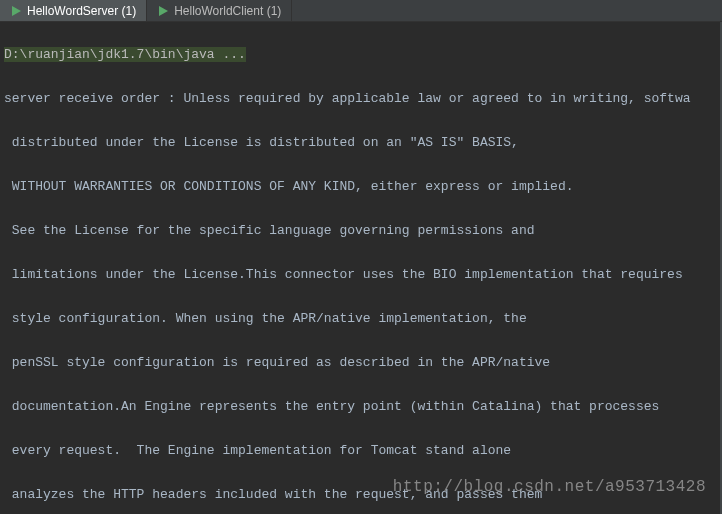 This screenshot has width=722, height=514. Describe the element at coordinates (220, 10) in the screenshot. I see `tab-client: HelloWorldClient (1)` at that location.